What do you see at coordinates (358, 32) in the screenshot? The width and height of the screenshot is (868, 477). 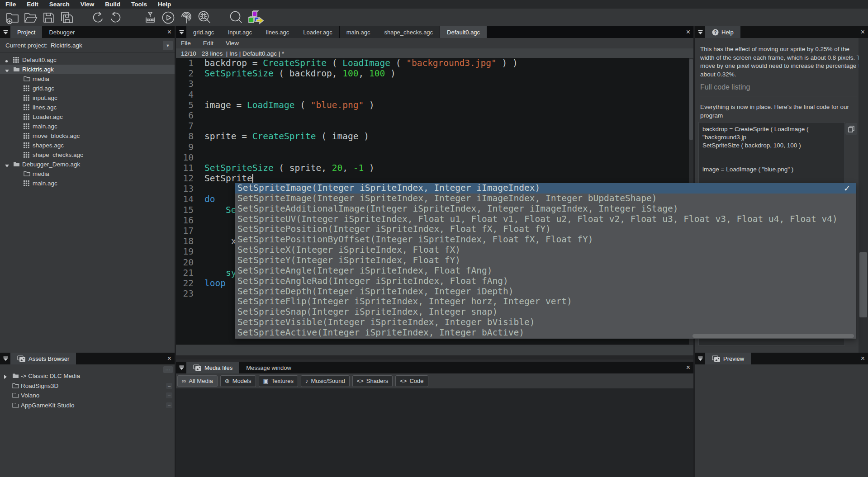 I see `tab-main-agc: main.agc` at bounding box center [358, 32].